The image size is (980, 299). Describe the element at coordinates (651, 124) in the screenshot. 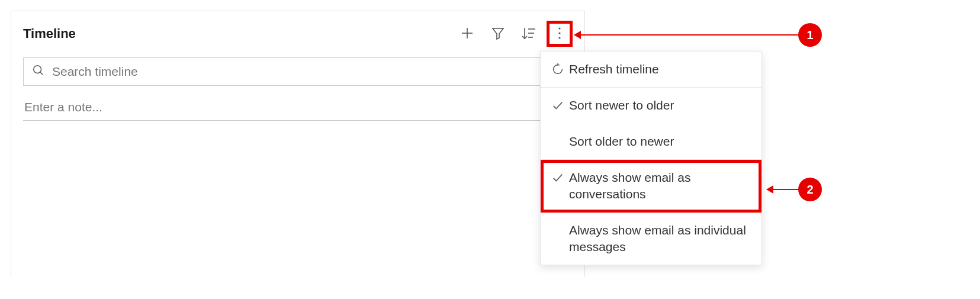

I see `menu-section-sort: Sort newer to older Sort older to newer` at that location.